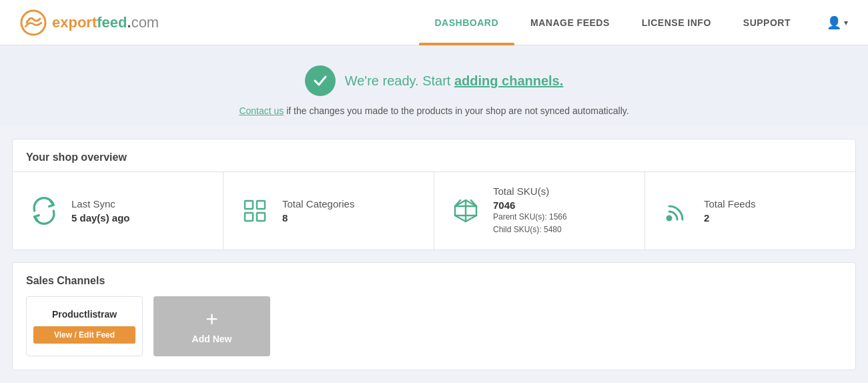  What do you see at coordinates (33, 23) in the screenshot?
I see `logo-icon` at bounding box center [33, 23].